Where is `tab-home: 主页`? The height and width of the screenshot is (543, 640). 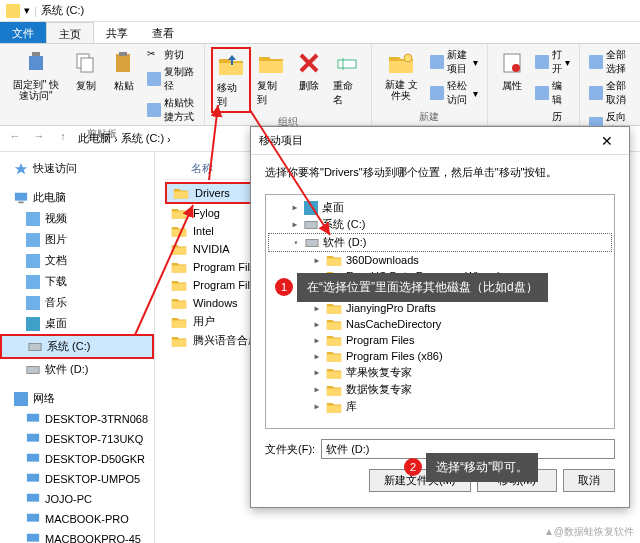 tab-home: 主页 is located at coordinates (70, 32).